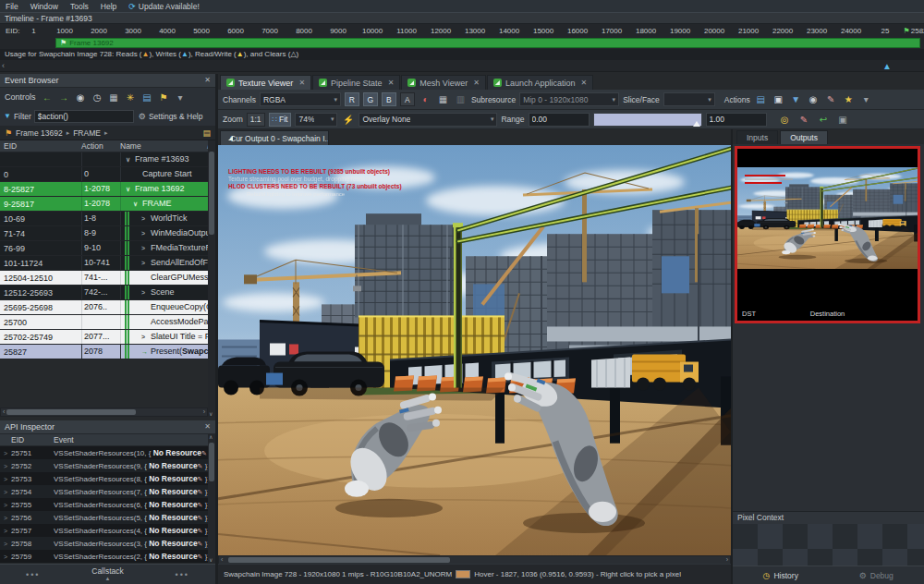 This screenshot has width=924, height=584. Describe the element at coordinates (266, 82) in the screenshot. I see `window-tab: Texture Viewer ✕` at that location.